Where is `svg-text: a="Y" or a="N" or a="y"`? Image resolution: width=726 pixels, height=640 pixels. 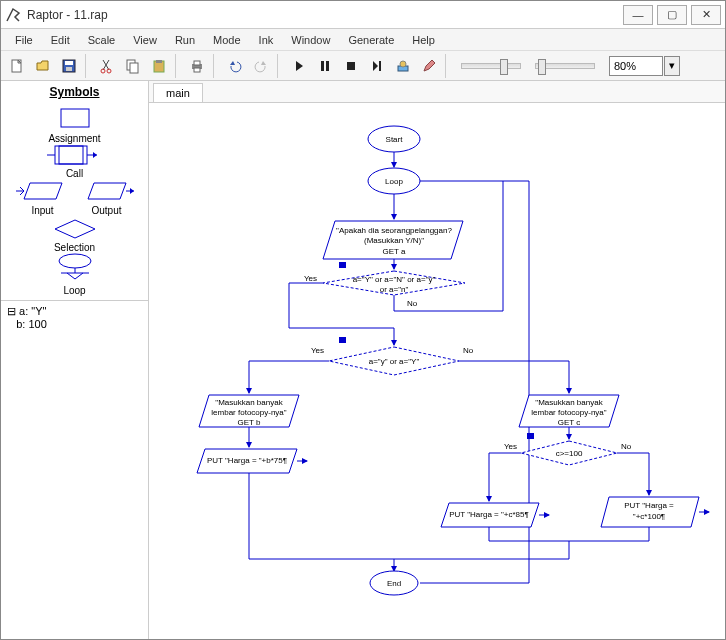 svg-text: a="Y" or a="N" or a="y" is located at coordinates (394, 280).